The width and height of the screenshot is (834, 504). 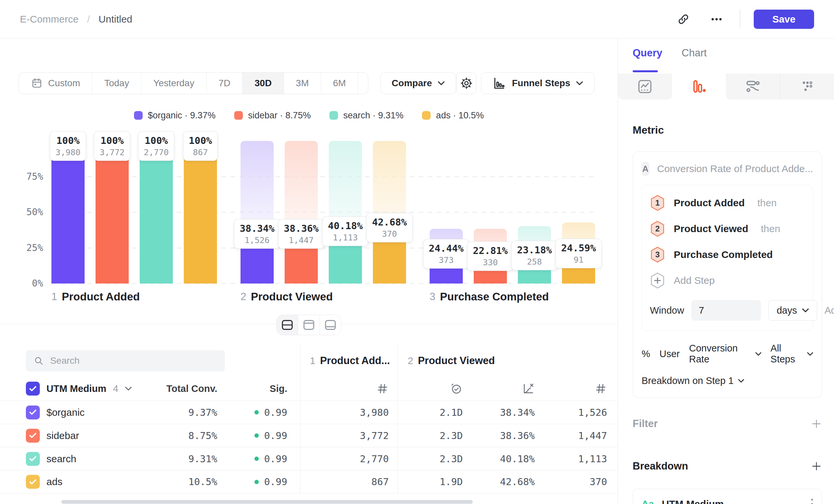 I want to click on window-unit-select: days, so click(x=793, y=311).